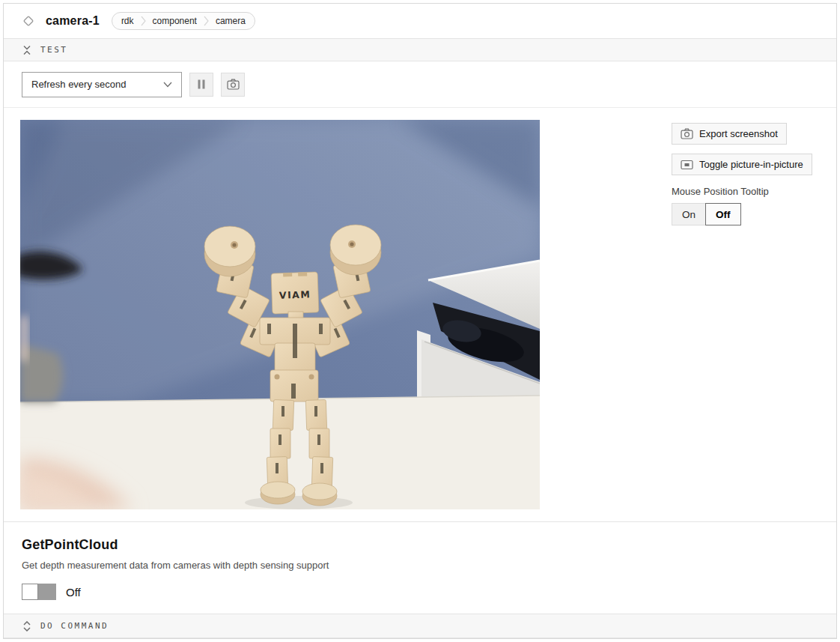 Image resolution: width=840 pixels, height=642 pixels. I want to click on component-name: camera-1, so click(73, 21).